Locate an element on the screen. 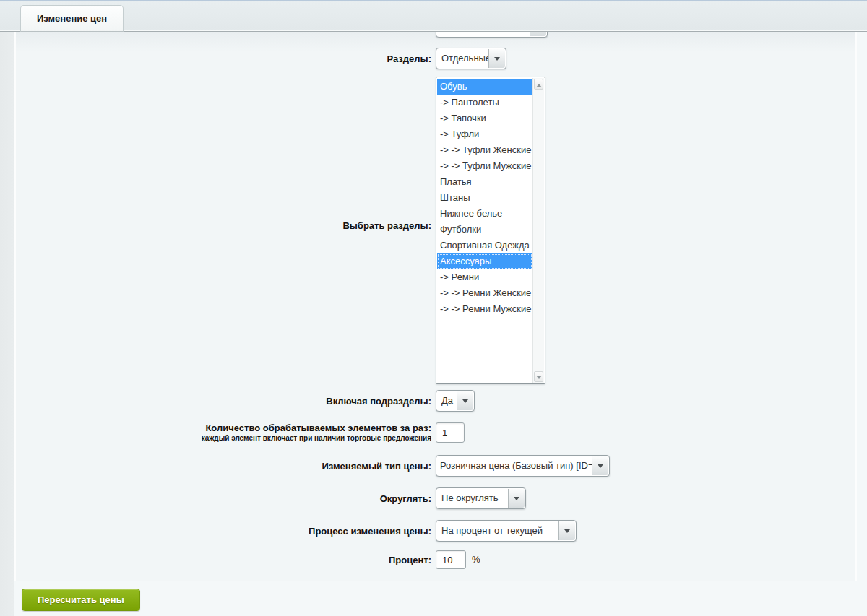 The height and width of the screenshot is (616, 867). sections-listbox: Обувь -> Пантолеты -> Тапочки -> Туфли -… is located at coordinates (491, 230).